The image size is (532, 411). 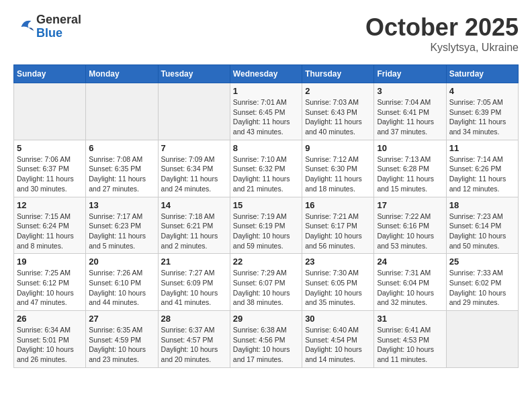 What do you see at coordinates (339, 111) in the screenshot?
I see `calendar-cell: 2Sunrise: 7:03 AM Sunset: 6:43 PM Daylig…` at bounding box center [339, 111].